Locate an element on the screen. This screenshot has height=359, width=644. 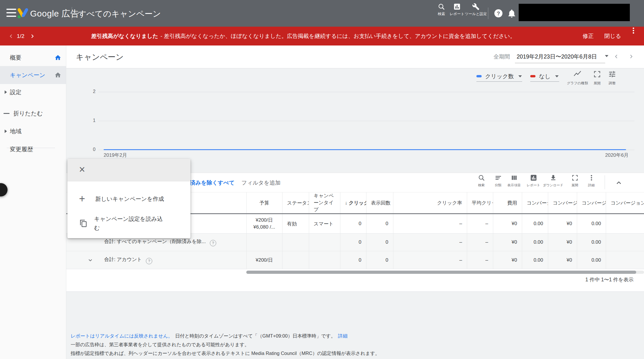
sidebar-item-locations: 地域 is located at coordinates (33, 131).